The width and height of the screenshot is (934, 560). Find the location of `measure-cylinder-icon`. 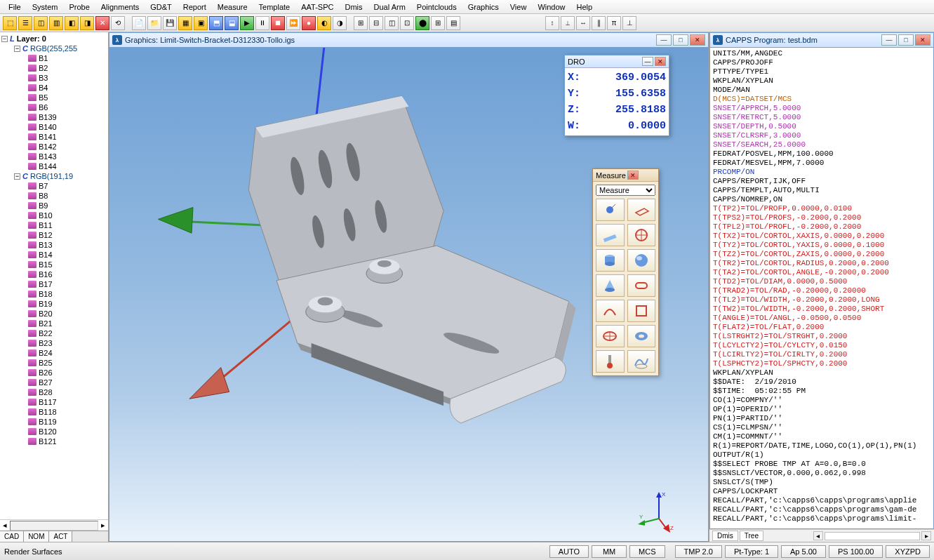

measure-cylinder-icon is located at coordinates (611, 260).